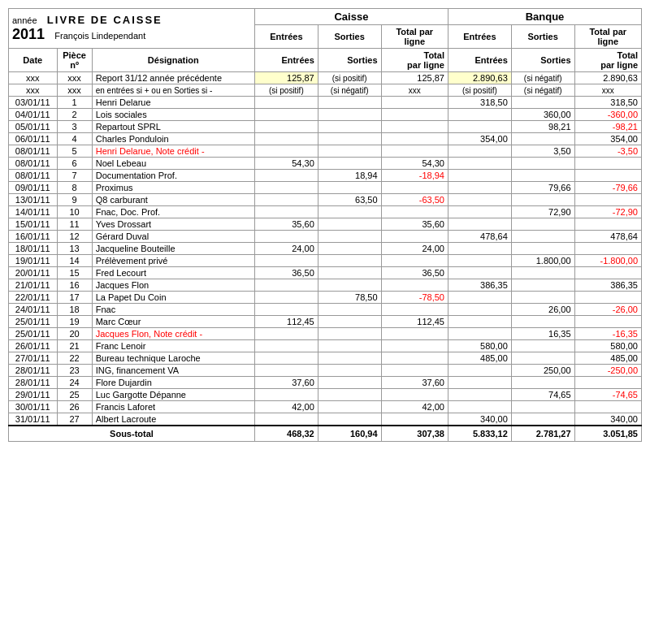  Describe the element at coordinates (349, 60) in the screenshot. I see `col-c-sorties2: Sorties` at that location.